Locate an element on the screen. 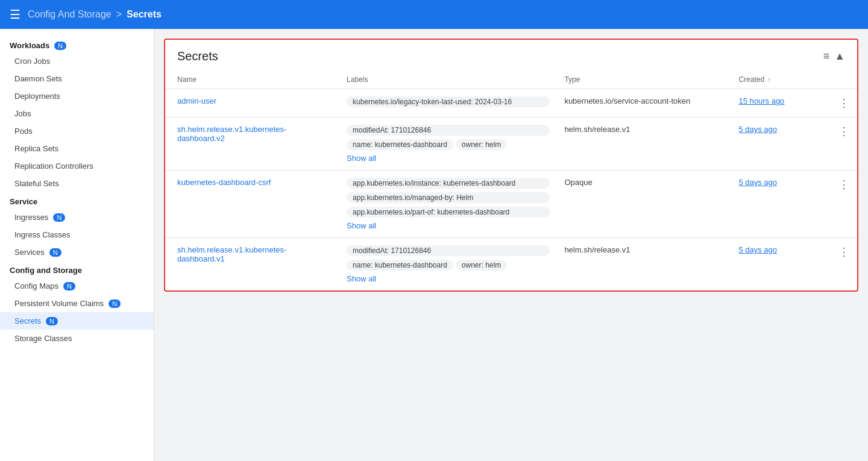 The width and height of the screenshot is (868, 461). sidebar-item-daemon-sets: Daemon Sets is located at coordinates (77, 78).